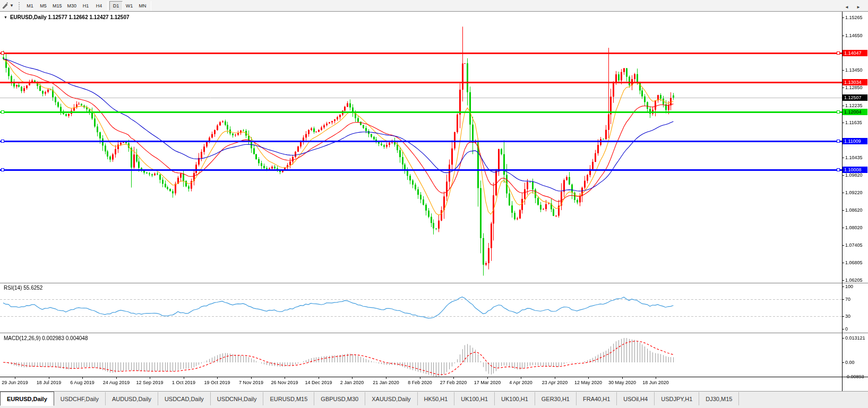  What do you see at coordinates (854, 123) in the screenshot?
I see `price-tick-label: 1.11635` at bounding box center [854, 123].